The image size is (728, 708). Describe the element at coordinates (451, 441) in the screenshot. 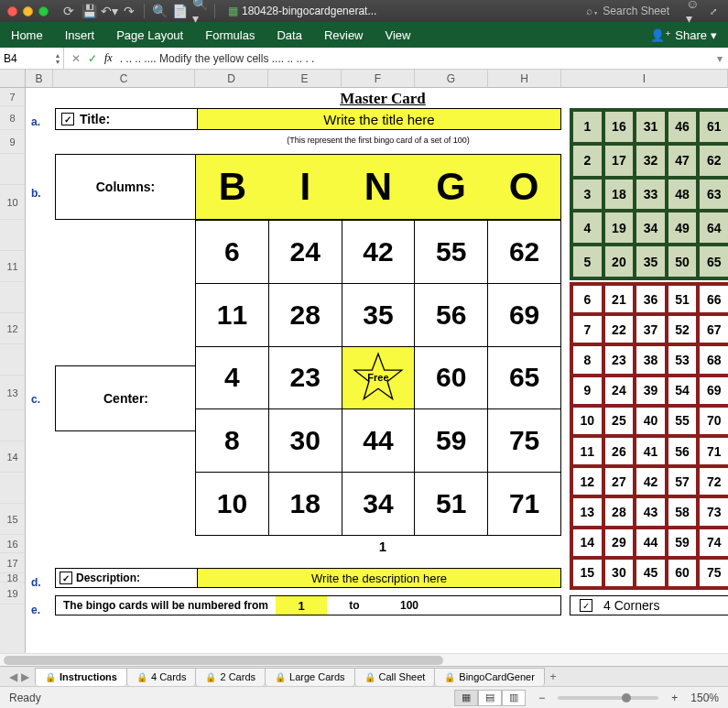

I see `bingo-cell: 59` at that location.